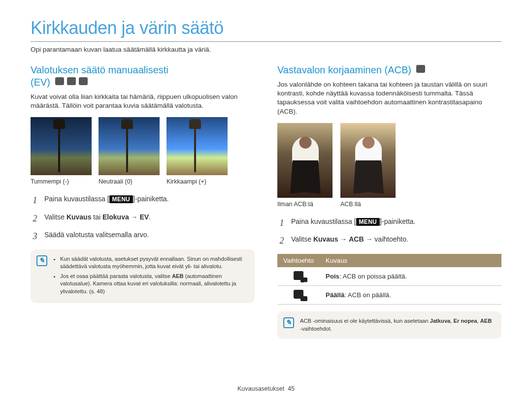 The width and height of the screenshot is (532, 401). Describe the element at coordinates (368, 160) in the screenshot. I see `sample-with-acb` at that location.